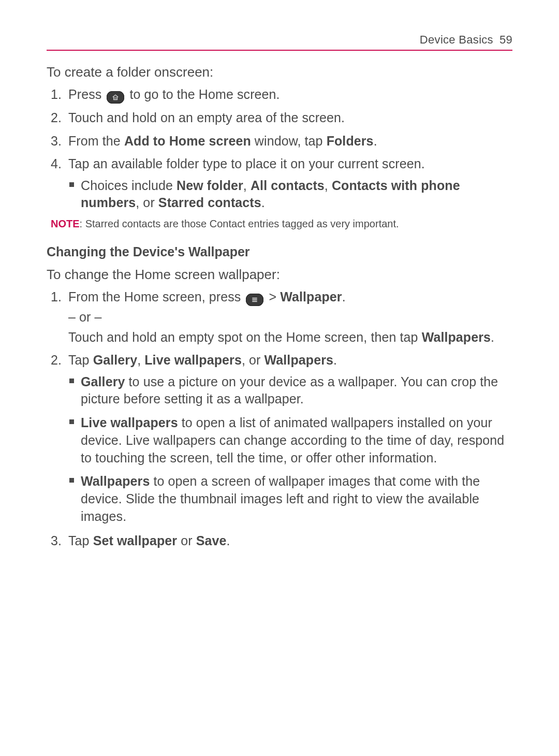 The height and width of the screenshot is (756, 559). What do you see at coordinates (207, 118) in the screenshot?
I see `step-text: Touch and hold on an empty area of the s…` at bounding box center [207, 118].